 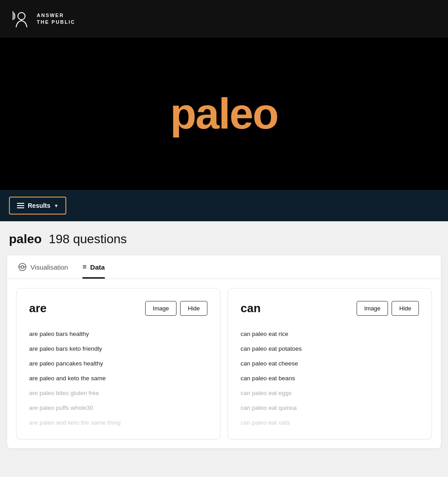 What do you see at coordinates (38, 206) in the screenshot?
I see `results-button: Results ▼` at bounding box center [38, 206].